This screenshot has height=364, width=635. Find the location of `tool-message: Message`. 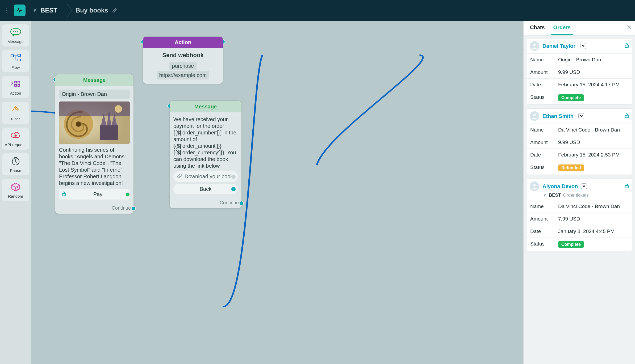

tool-message: Message is located at coordinates (15, 36).